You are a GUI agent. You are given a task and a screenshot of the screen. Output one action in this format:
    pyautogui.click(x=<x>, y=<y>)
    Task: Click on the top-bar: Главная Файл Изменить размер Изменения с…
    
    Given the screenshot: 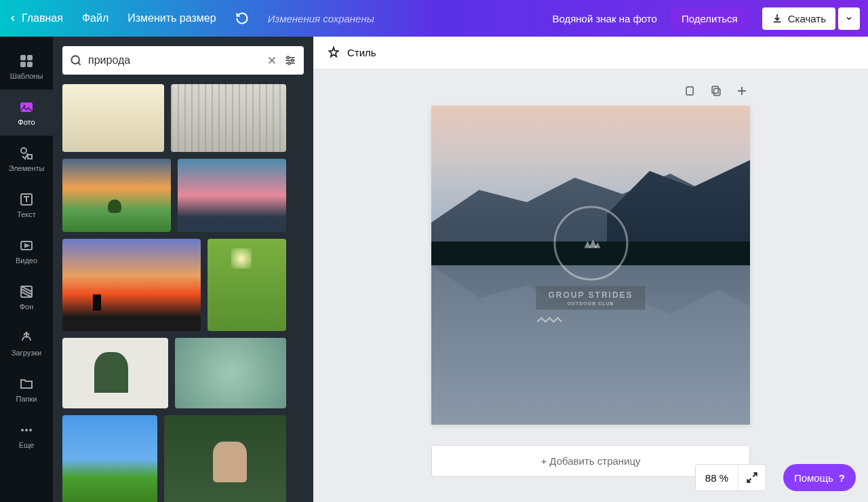 What is the action you would take?
    pyautogui.click(x=434, y=18)
    